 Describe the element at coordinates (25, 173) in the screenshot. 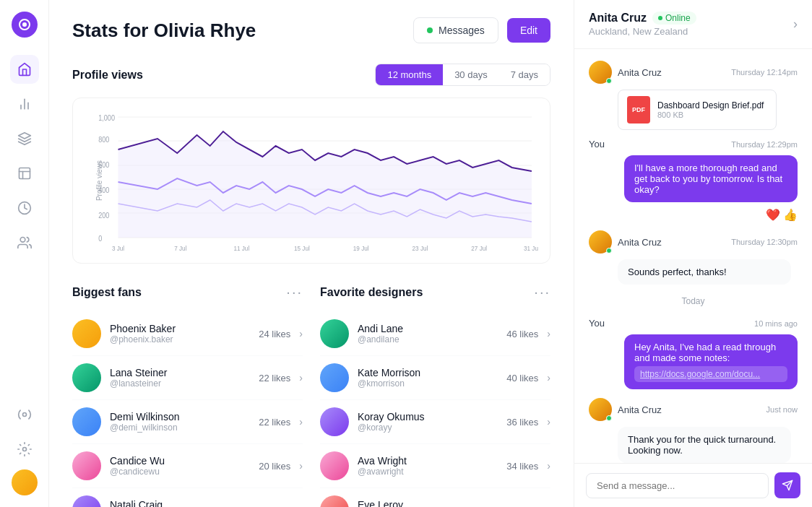

I see `sidebar-item-layout` at that location.